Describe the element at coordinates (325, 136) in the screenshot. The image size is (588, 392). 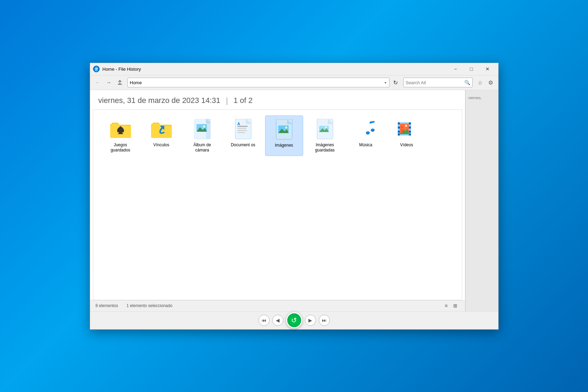
I see `file-item-imagenes-guardadas: Imágenes guardadas` at that location.